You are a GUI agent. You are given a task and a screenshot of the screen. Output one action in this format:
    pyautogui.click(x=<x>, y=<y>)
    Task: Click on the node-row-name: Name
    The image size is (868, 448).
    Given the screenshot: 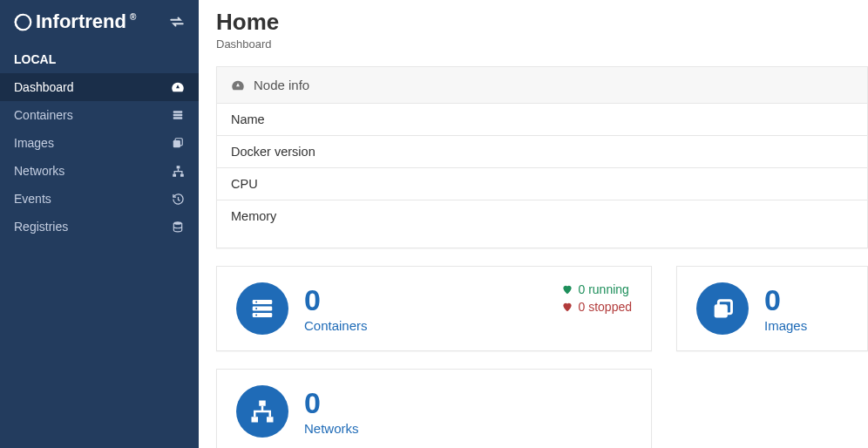 What is the action you would take?
    pyautogui.click(x=542, y=120)
    